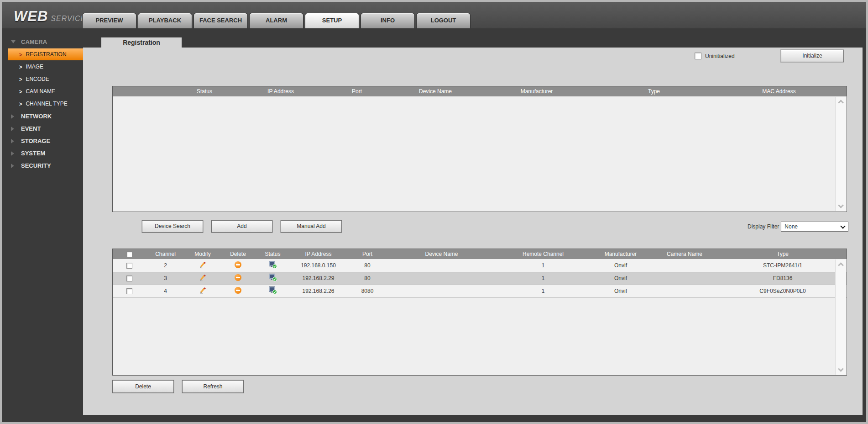 This screenshot has width=868, height=424. What do you see at coordinates (42, 141) in the screenshot?
I see `sidebar-group-storage: STORAGE` at bounding box center [42, 141].